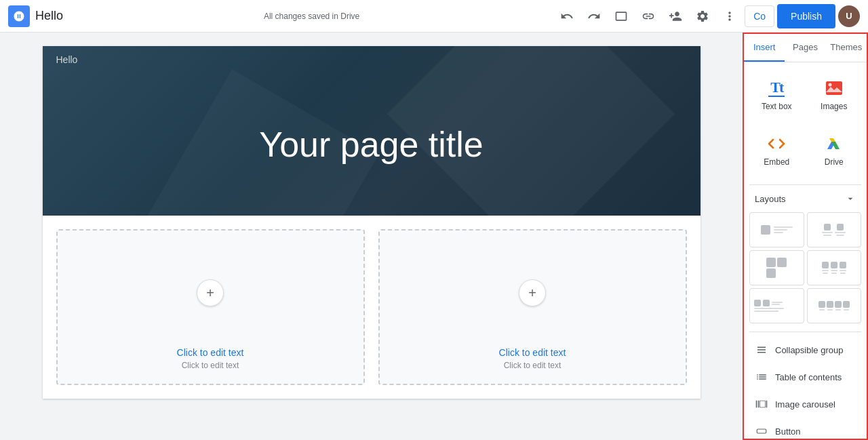 Image resolution: width=868 pixels, height=440 pixels. Describe the element at coordinates (834, 150) in the screenshot. I see `insert-drive: Drive` at that location.